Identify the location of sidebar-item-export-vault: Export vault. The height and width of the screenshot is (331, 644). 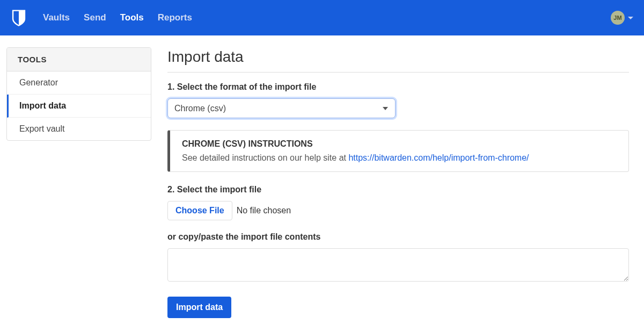
(79, 129).